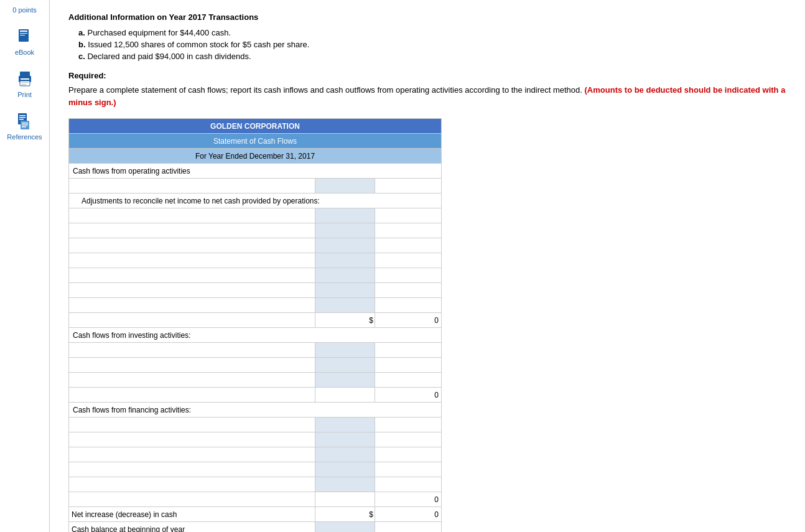 Image resolution: width=805 pixels, height=532 pixels. Describe the element at coordinates (255, 410) in the screenshot. I see `financing-label: Cash flows from financing activities:` at that location.